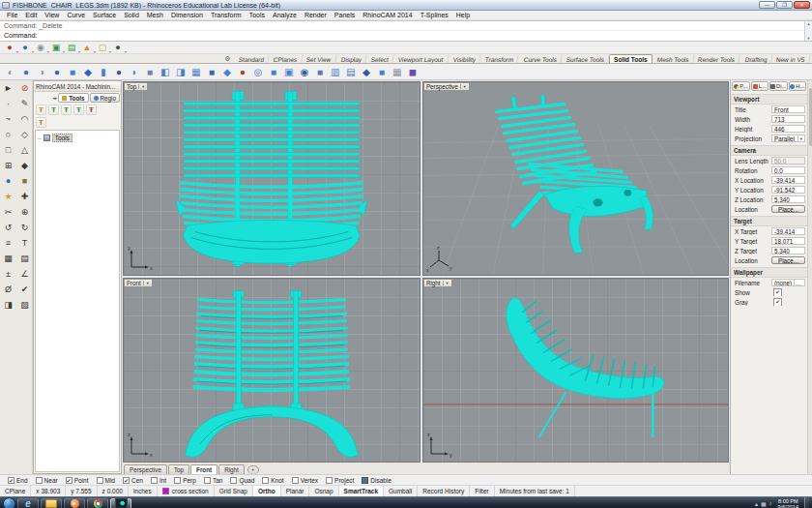  What do you see at coordinates (213, 480) in the screenshot?
I see `osnap-toggle: Tan` at bounding box center [213, 480].